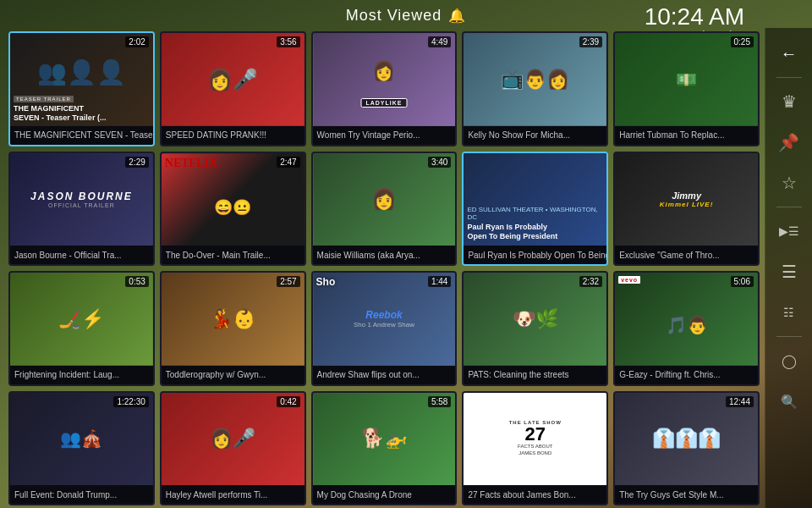 This screenshot has height=508, width=812. Describe the element at coordinates (81, 375) in the screenshot. I see `video-title: Frightening Incident: Laug...` at that location.